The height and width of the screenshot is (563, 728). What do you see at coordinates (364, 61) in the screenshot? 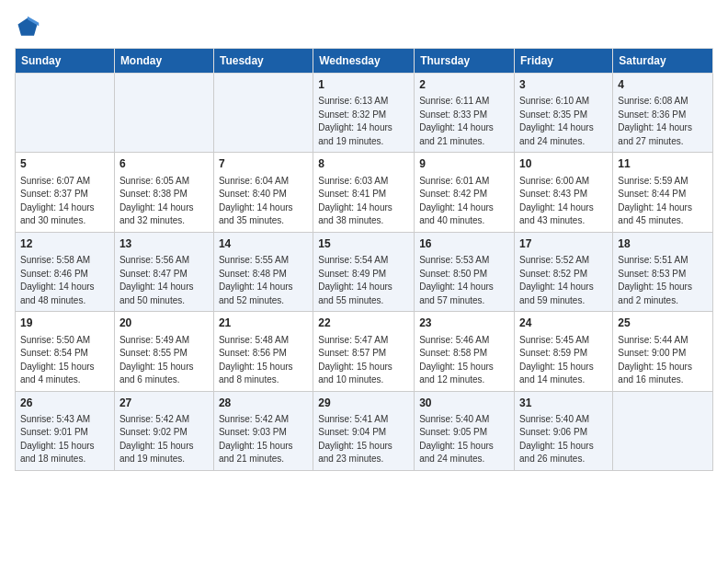
I see `weekday-header-row: SundayMondayTuesdayWednesdayThursdayFrid…` at bounding box center [364, 61].